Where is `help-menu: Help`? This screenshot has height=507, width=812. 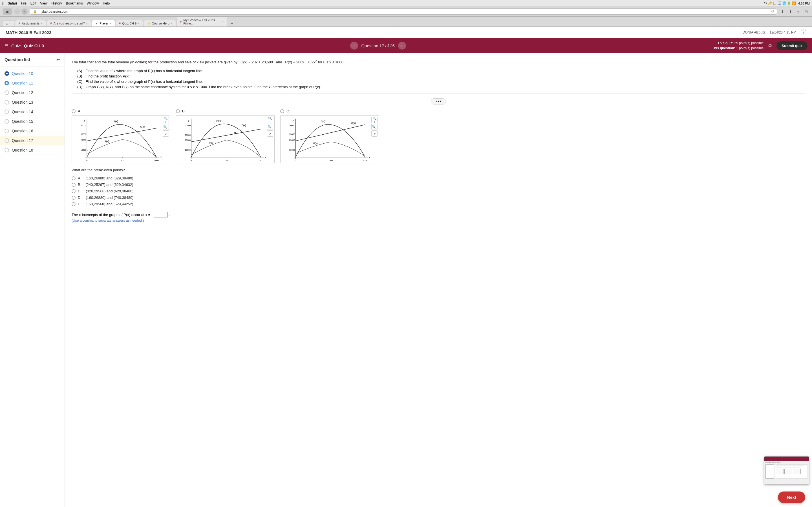
help-menu: Help is located at coordinates (106, 3).